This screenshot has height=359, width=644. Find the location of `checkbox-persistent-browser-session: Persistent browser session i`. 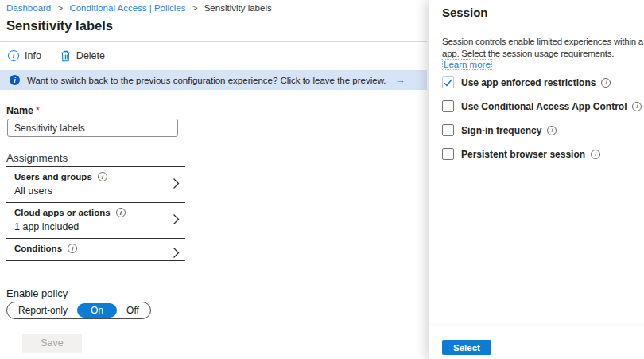

checkbox-persistent-browser-session: Persistent browser session i is located at coordinates (542, 154).